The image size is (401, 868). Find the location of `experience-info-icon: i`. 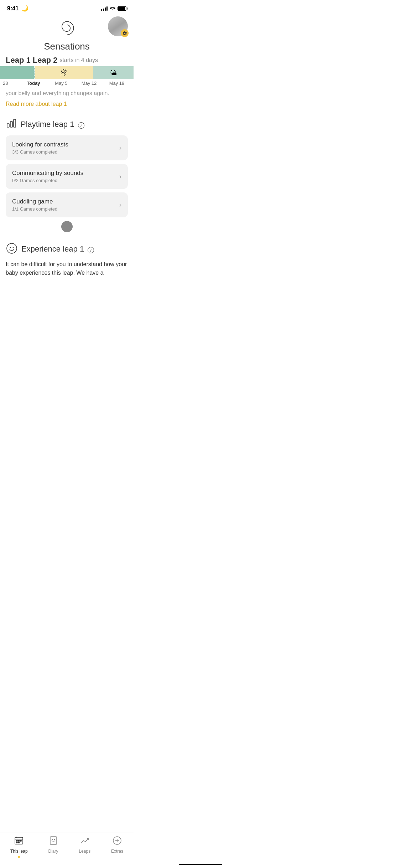

experience-info-icon: i is located at coordinates (91, 250).